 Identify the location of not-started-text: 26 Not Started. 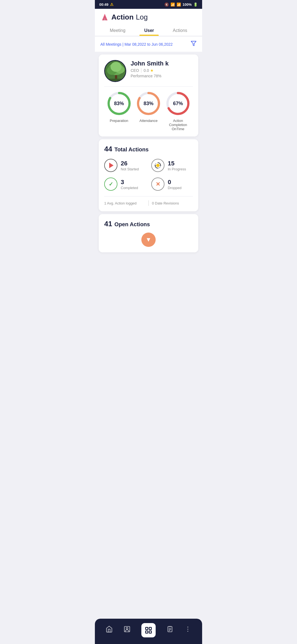
(130, 166).